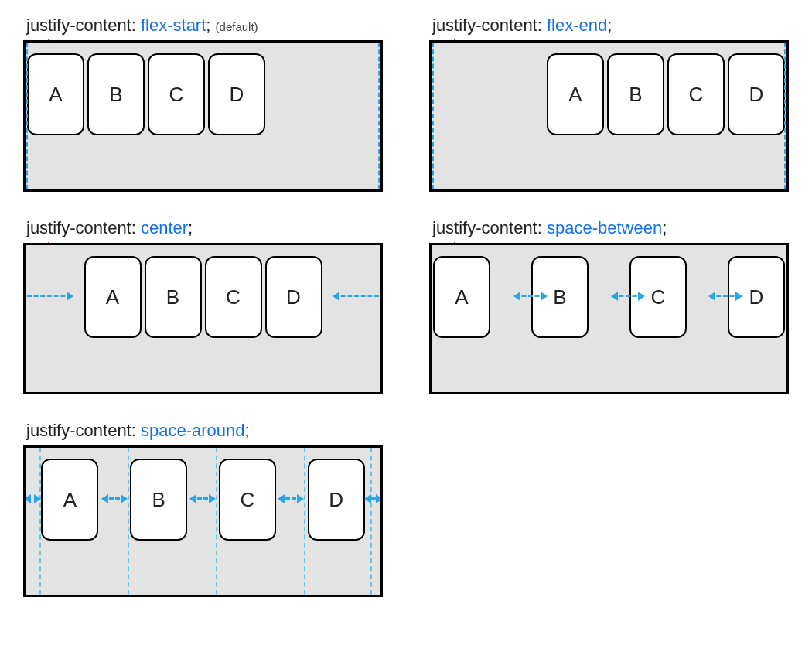 The image size is (812, 669). I want to click on diagram-flex-start: justify-content: flex-start; (default)AB…, so click(203, 104).